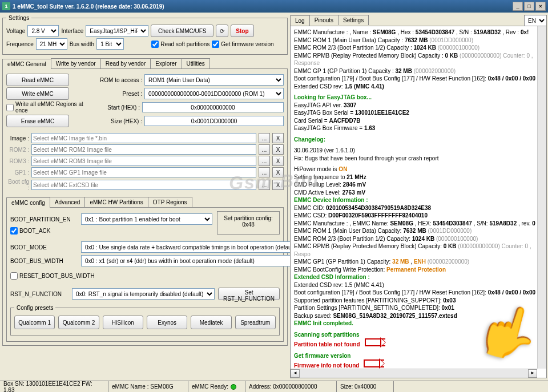  I want to click on start-input, so click(213, 107).